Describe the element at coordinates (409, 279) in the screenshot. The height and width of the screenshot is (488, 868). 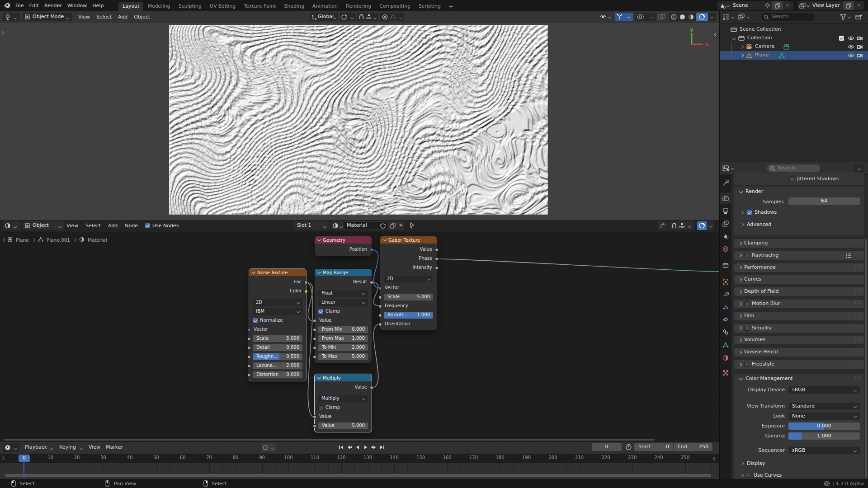
I see `node-gabor-row-2d-dropdown: 2D` at that location.